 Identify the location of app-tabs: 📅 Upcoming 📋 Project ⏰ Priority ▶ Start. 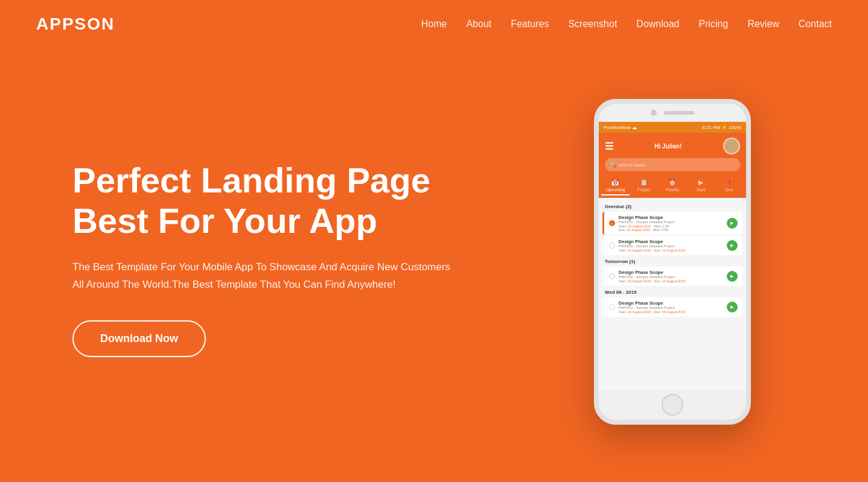
(672, 187).